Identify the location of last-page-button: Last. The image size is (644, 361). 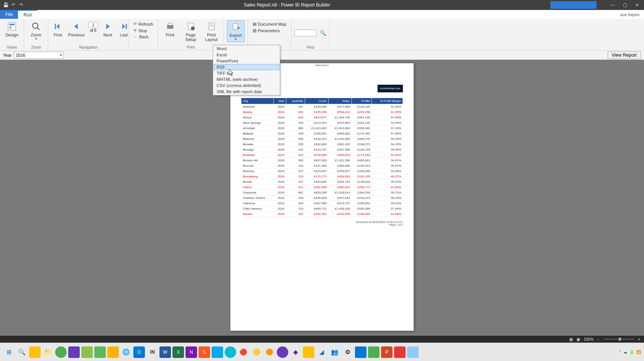
(124, 29).